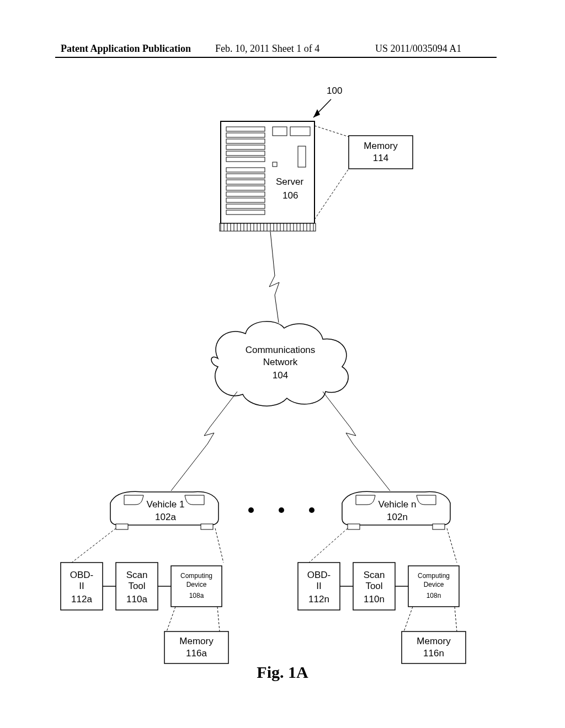  I want to click on svg-text: 108n, so click(434, 596).